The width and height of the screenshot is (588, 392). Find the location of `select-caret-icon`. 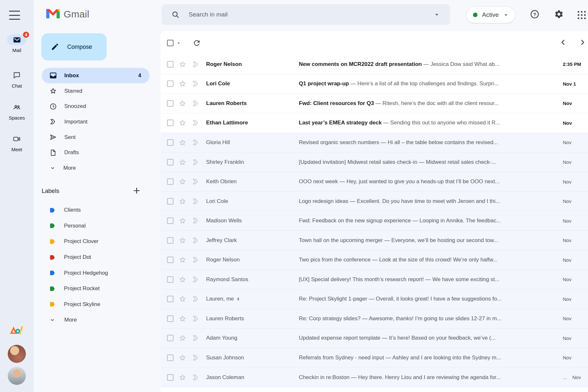

select-caret-icon is located at coordinates (179, 43).